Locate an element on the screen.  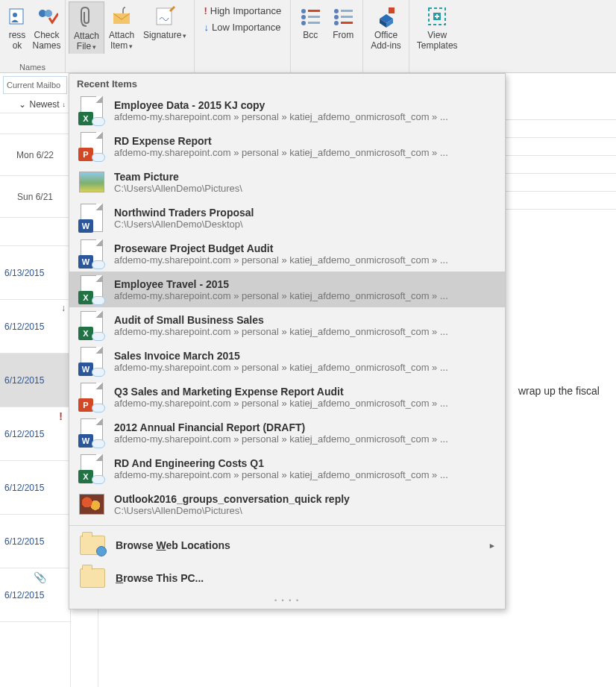
exclamation-icon: ! is located at coordinates (205, 11).